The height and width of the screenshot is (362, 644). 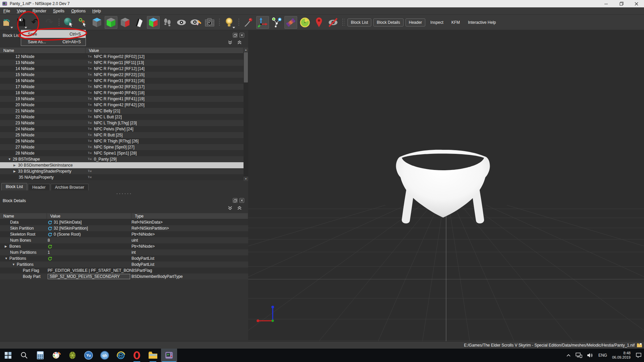 What do you see at coordinates (122, 147) in the screenshot?
I see `table-row: 27 NiNodeTxtNPC Spine [Spn0] [27]` at bounding box center [122, 147].